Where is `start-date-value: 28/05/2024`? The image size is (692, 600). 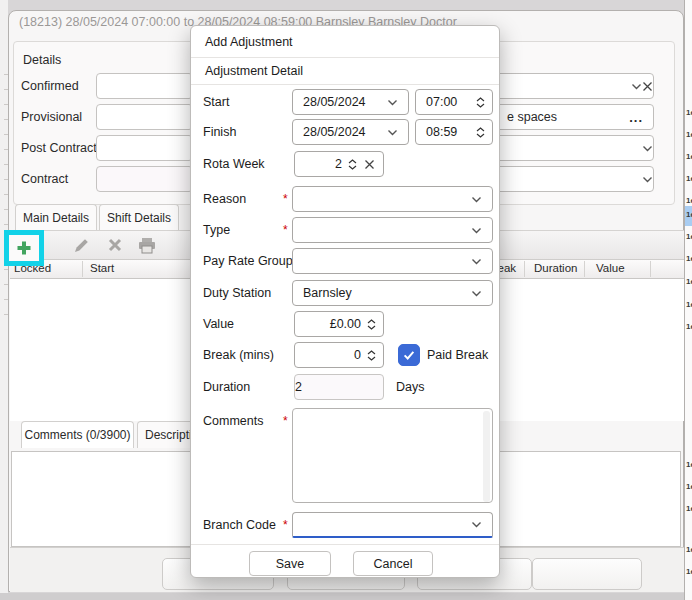 start-date-value: 28/05/2024 is located at coordinates (340, 102).